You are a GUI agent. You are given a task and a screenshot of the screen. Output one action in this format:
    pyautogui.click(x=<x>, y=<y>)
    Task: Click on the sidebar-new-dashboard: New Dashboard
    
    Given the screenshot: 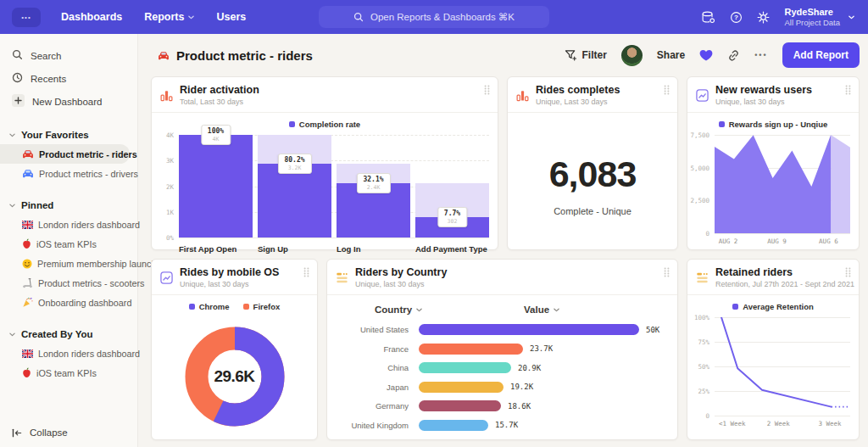 What is the action you would take?
    pyautogui.click(x=69, y=102)
    